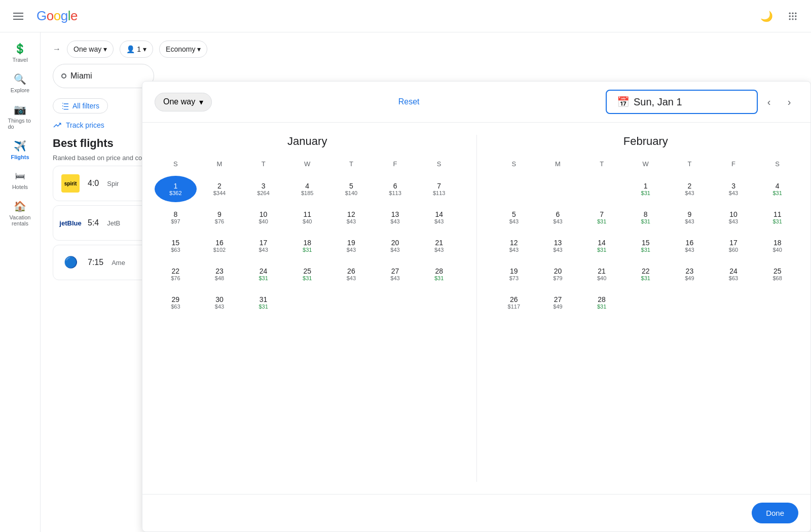 The height and width of the screenshot is (532, 811). What do you see at coordinates (175, 217) in the screenshot?
I see `jan-day-8: 8$97` at bounding box center [175, 217].